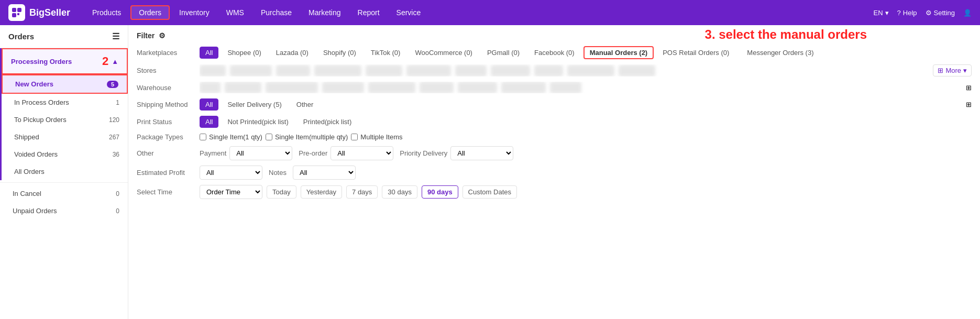  I want to click on marketplace-shopify: Shopify (0), so click(339, 52).